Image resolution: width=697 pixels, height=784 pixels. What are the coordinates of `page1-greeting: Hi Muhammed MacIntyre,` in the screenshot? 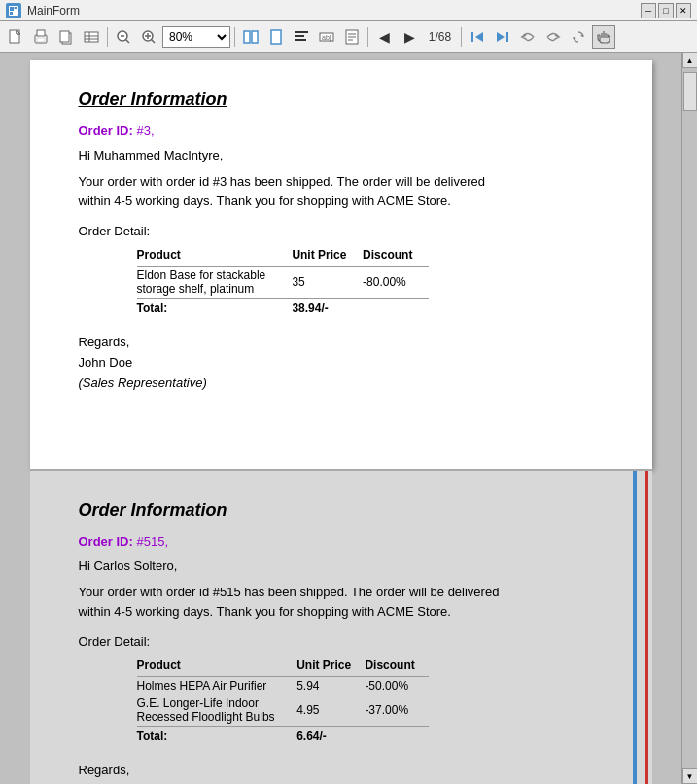 It's located at (341, 156).